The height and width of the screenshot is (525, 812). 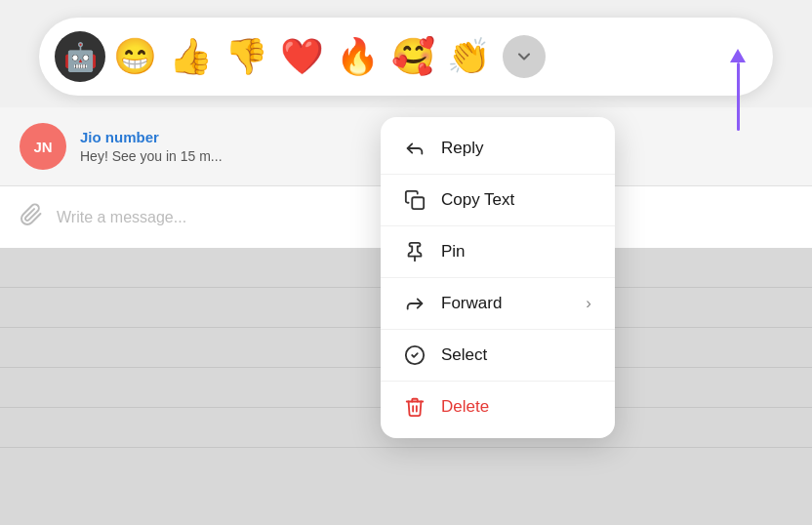 What do you see at coordinates (463, 148) in the screenshot?
I see `reply-label: Reply` at bounding box center [463, 148].